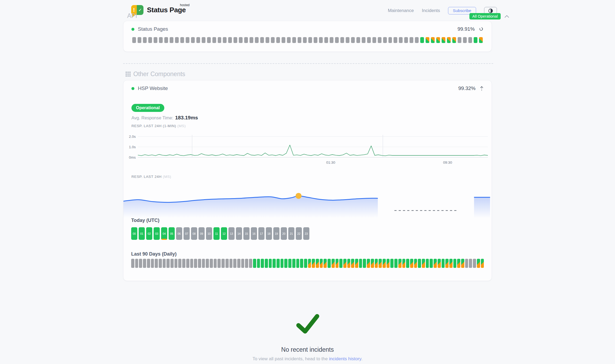  What do you see at coordinates (239, 233) in the screenshot?
I see `hour-block: 14` at bounding box center [239, 233].